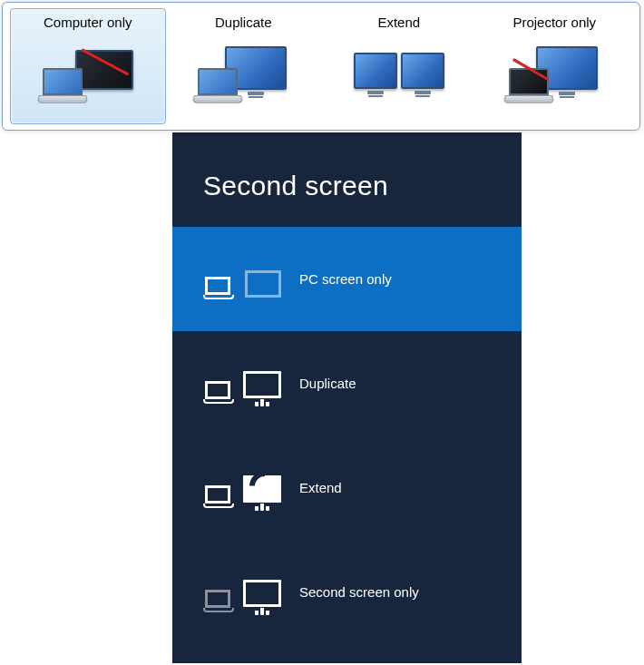 The width and height of the screenshot is (644, 665). Describe the element at coordinates (88, 22) in the screenshot. I see `win7-option-label: Computer only` at that location.